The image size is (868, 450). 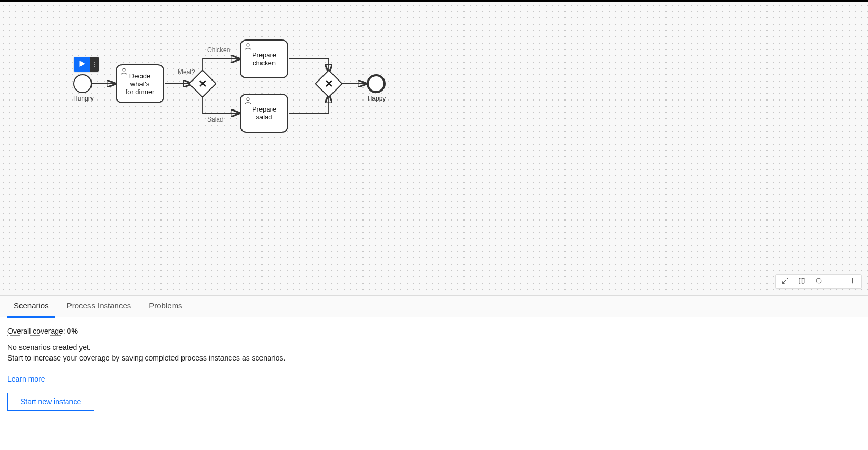 I want to click on minus-icon, so click(x=835, y=282).